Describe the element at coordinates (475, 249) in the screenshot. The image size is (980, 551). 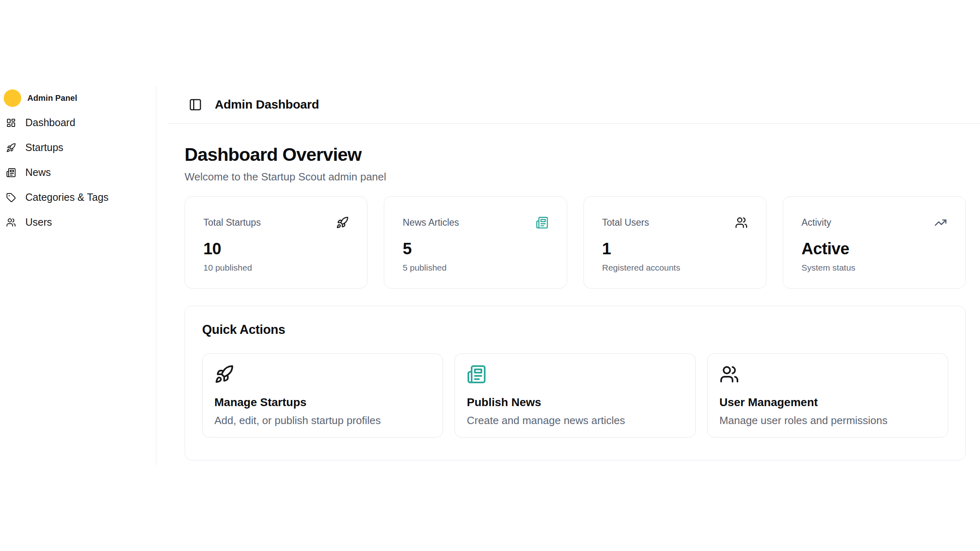
I see `stat-value: 5` at that location.